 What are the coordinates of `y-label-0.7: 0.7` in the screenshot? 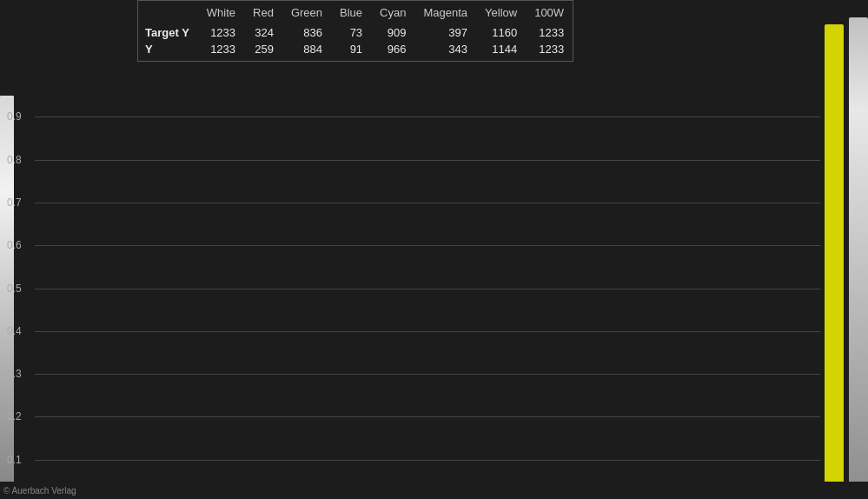 It's located at (14, 203).